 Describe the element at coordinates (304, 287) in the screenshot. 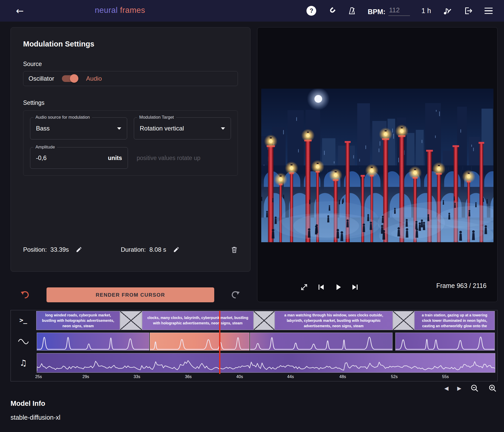

I see `fullscreen-icon` at that location.